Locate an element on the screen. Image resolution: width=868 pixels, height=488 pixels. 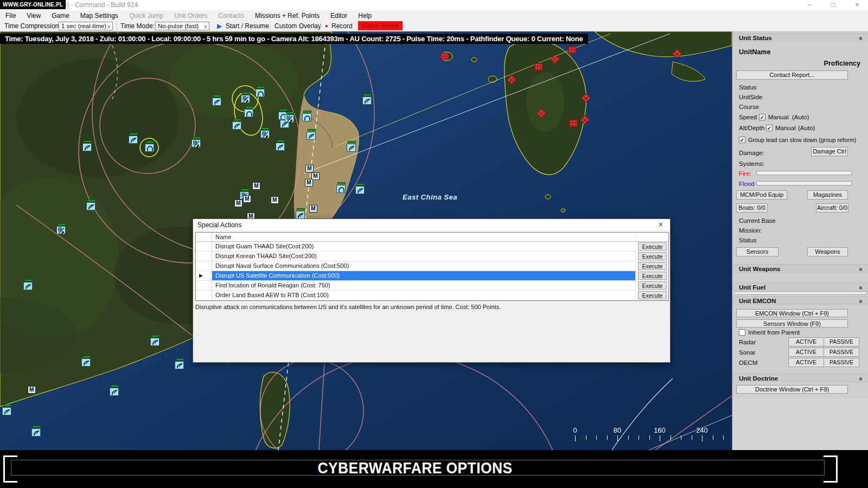
damage-label: Damage: is located at coordinates (752, 153).